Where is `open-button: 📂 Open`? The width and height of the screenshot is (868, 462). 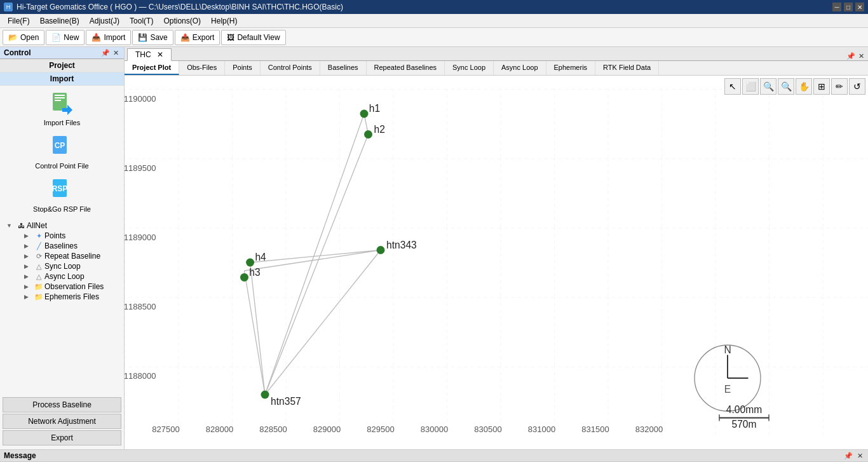
open-button: 📂 Open is located at coordinates (24, 37).